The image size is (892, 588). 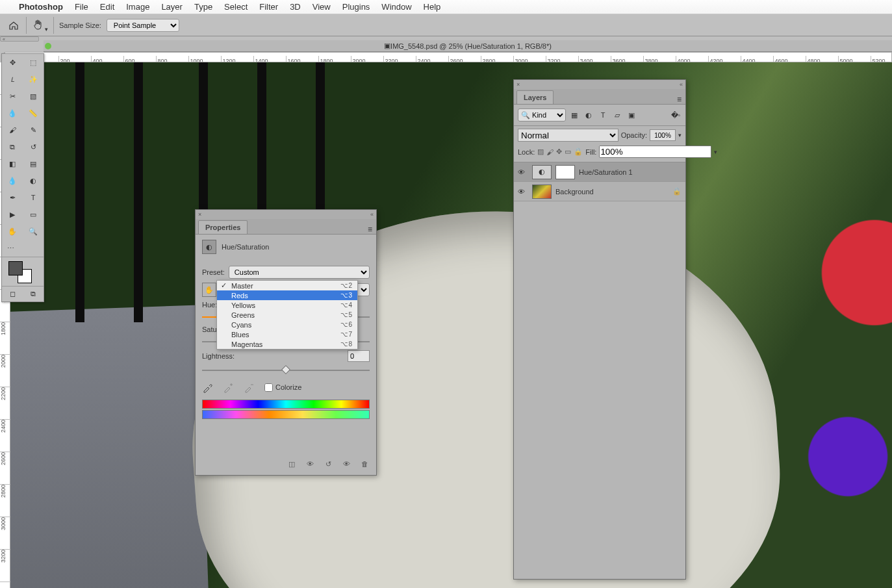 I want to click on layer-row: 👁 ◐ Hue/Saturation 1, so click(x=600, y=172).